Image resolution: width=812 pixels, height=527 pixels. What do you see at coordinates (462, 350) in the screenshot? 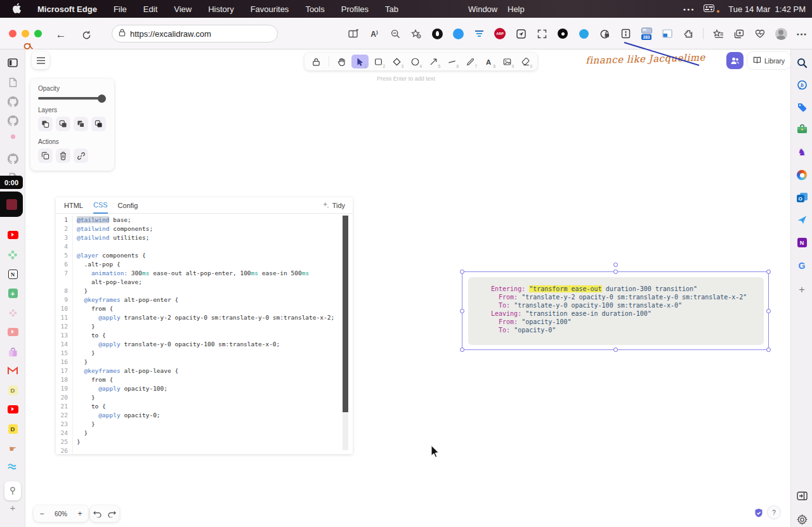
I see `resize-handle-sw` at bounding box center [462, 350].